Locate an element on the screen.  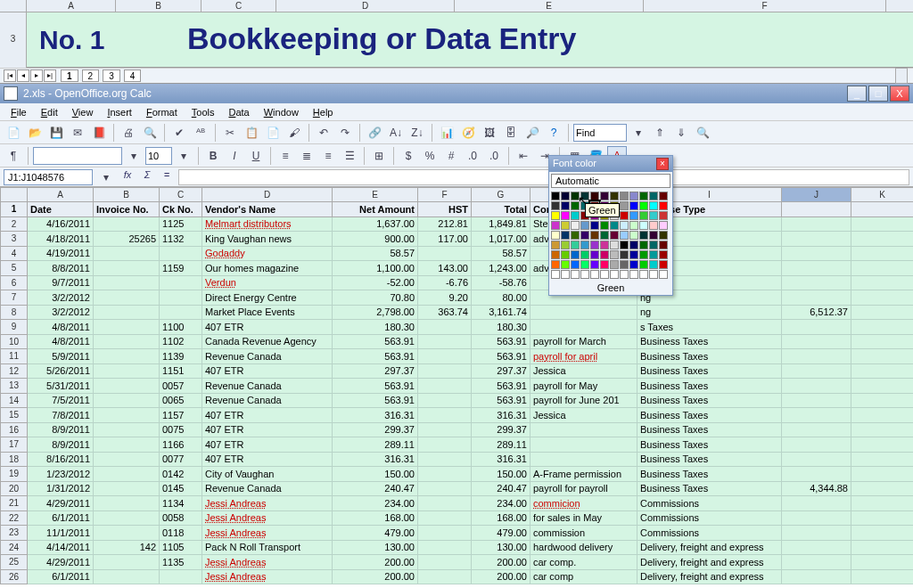
table-row: 266/1/2011Jessi Andreas200.00200.00car c… is located at coordinates (457, 577).